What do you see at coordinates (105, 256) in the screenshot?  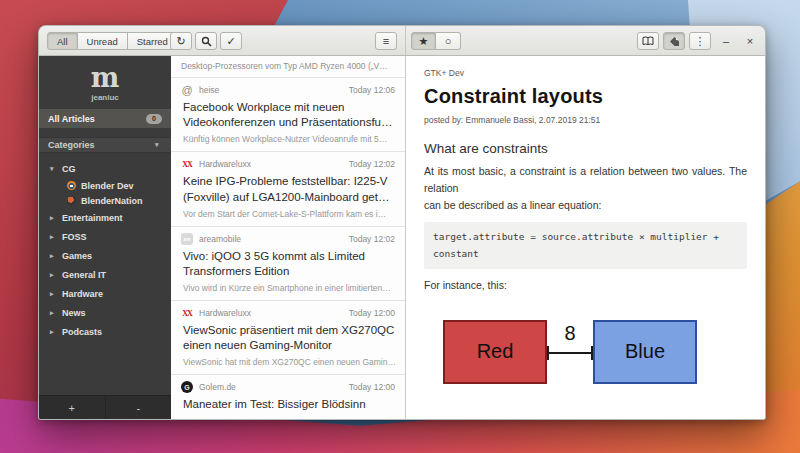 I see `sidebar-item-games: ▸ Games` at bounding box center [105, 256].